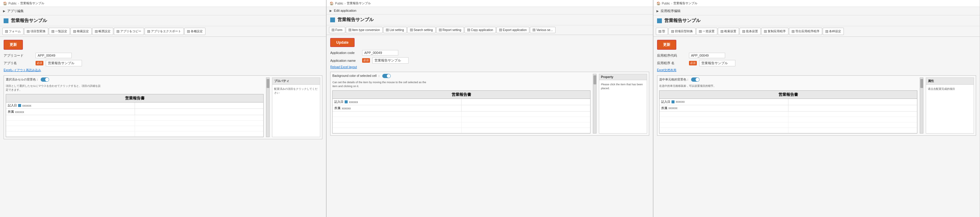 The height and width of the screenshot is (217, 980). Describe the element at coordinates (728, 31) in the screenshot. I see `tab-3: 检索设置` at that location.